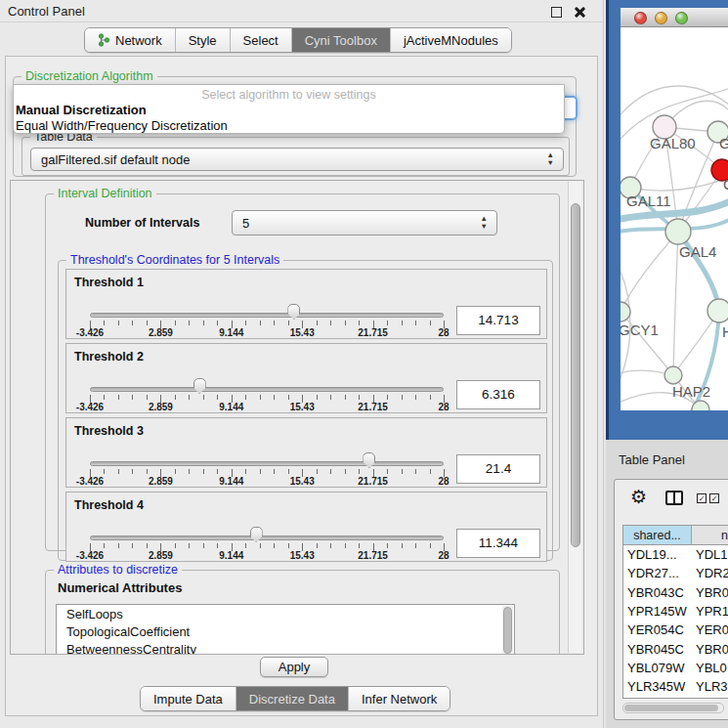 The height and width of the screenshot is (728, 728). What do you see at coordinates (674, 498) in the screenshot?
I see `table-columns-icon` at bounding box center [674, 498].